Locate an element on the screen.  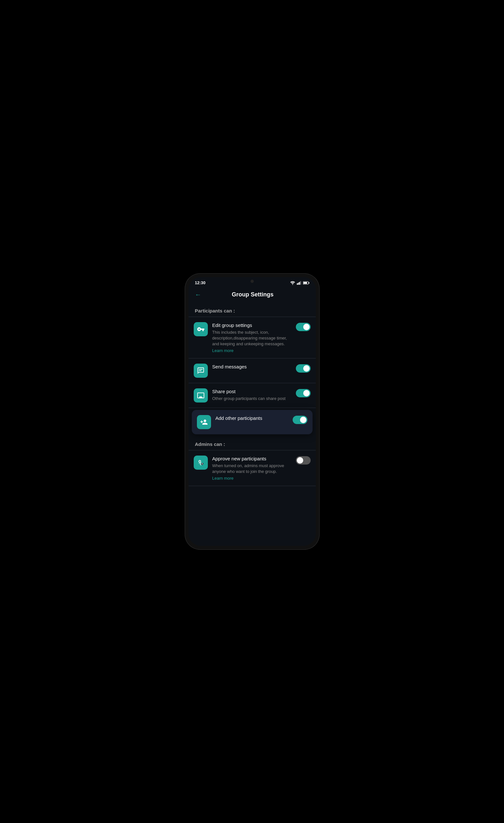
camera-notch is located at coordinates (252, 281).